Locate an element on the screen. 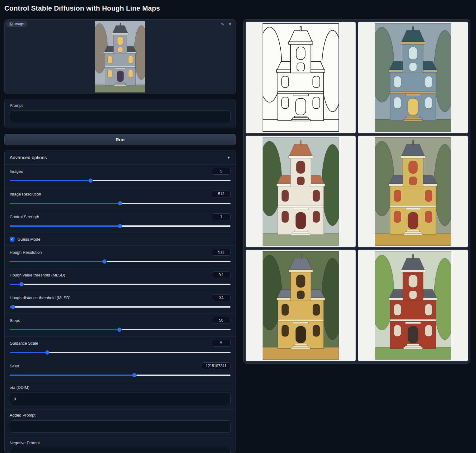 The height and width of the screenshot is (453, 476). slider-row-steps: Steps 50 is located at coordinates (120, 325).